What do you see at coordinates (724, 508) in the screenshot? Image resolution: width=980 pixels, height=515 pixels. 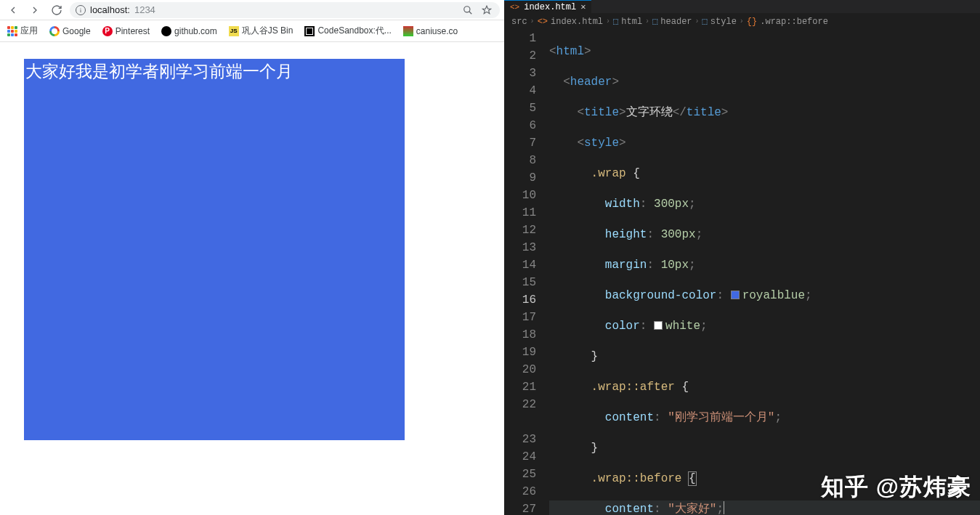 I see `text-cursor` at bounding box center [724, 508].